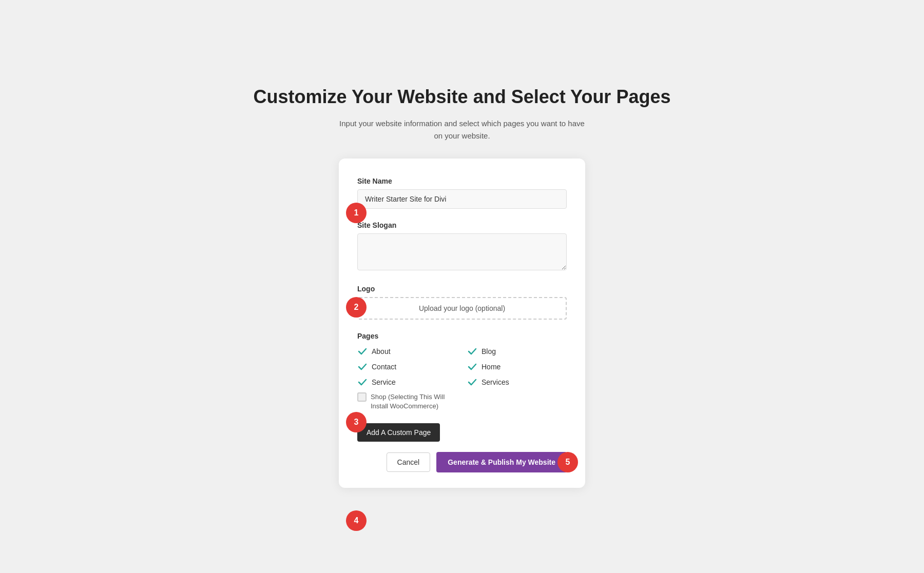 This screenshot has width=924, height=573. Describe the element at coordinates (462, 371) in the screenshot. I see `pages-section: 4 Pages About` at that location.